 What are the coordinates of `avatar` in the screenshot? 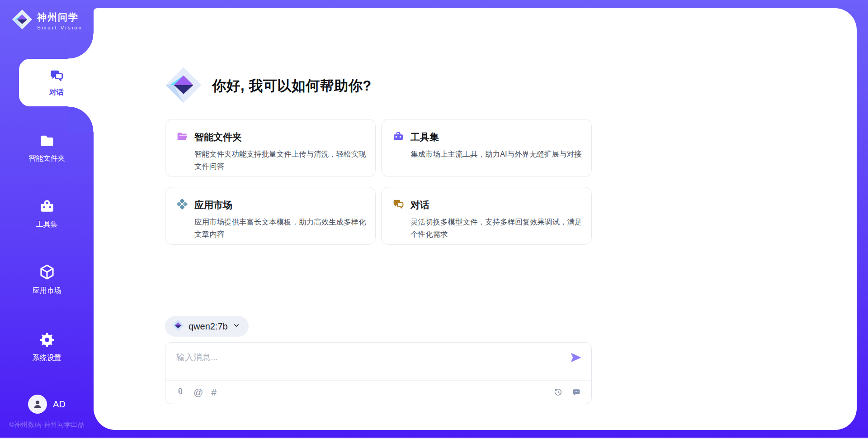 It's located at (38, 404).